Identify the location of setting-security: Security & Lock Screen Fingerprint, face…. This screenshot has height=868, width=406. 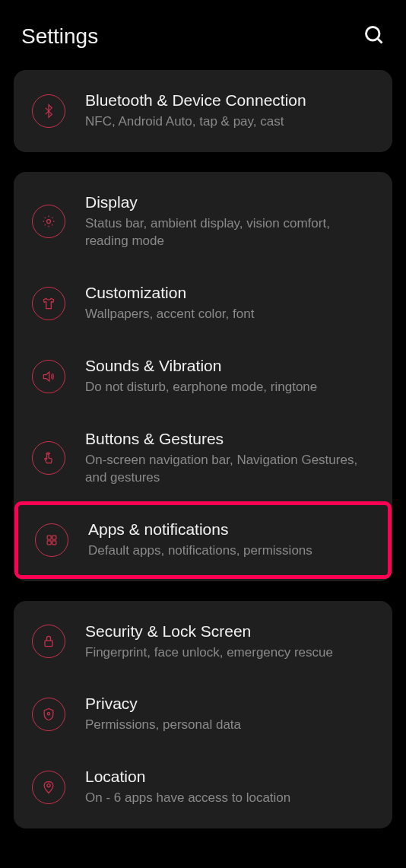
(203, 642).